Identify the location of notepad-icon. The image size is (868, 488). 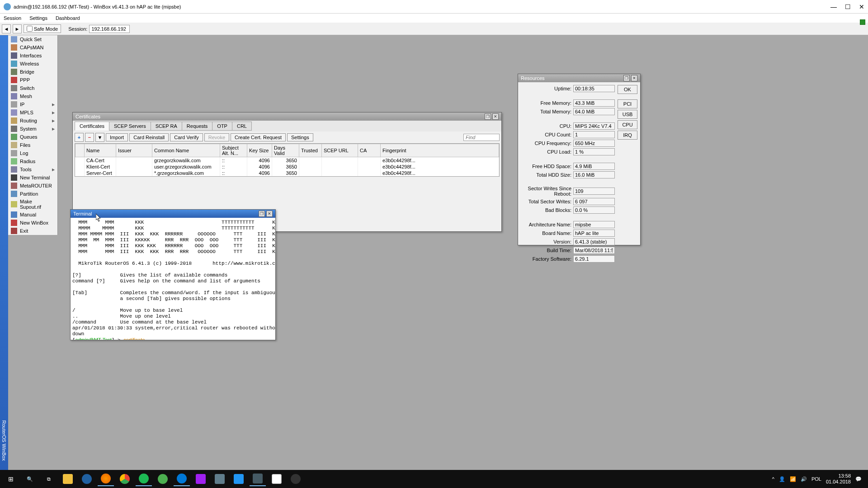
(277, 479).